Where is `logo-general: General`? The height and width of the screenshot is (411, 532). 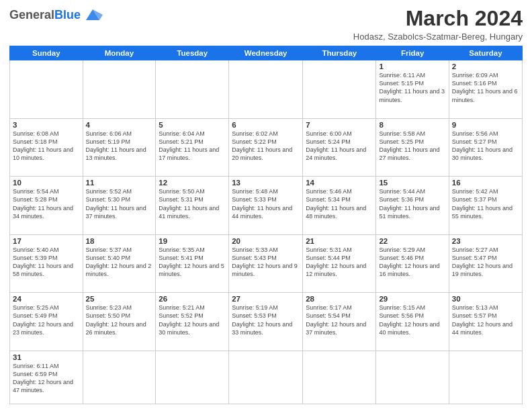 logo-general: General is located at coordinates (32, 15).